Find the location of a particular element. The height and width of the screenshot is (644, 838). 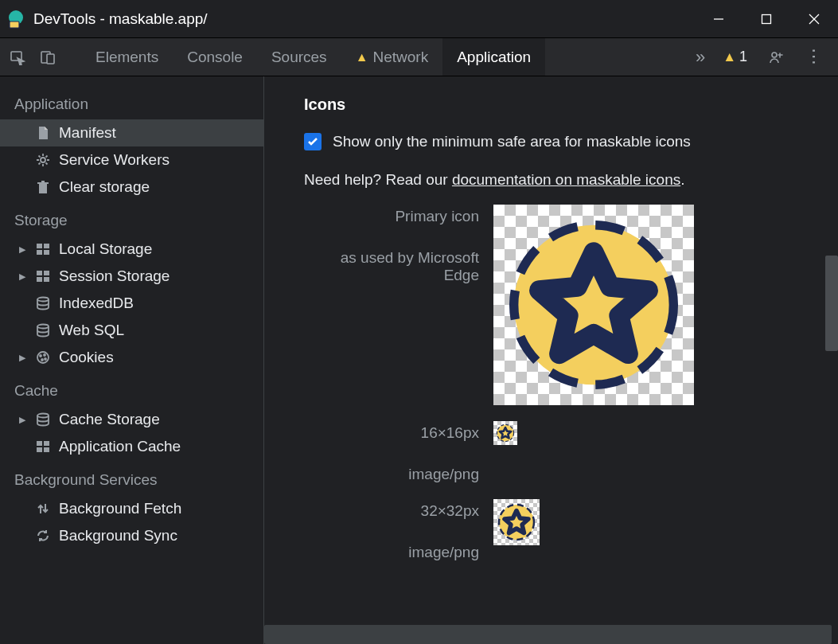

tab-label: Network is located at coordinates (400, 57).